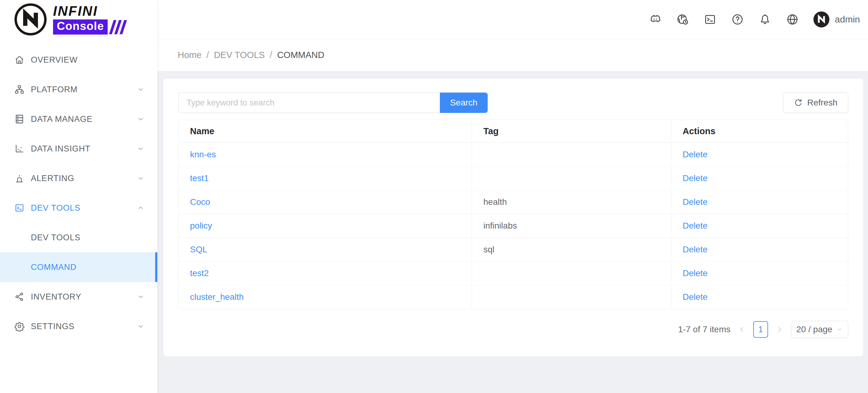 The width and height of the screenshot is (868, 393). What do you see at coordinates (765, 20) in the screenshot?
I see `notifications-bell-icon` at bounding box center [765, 20].